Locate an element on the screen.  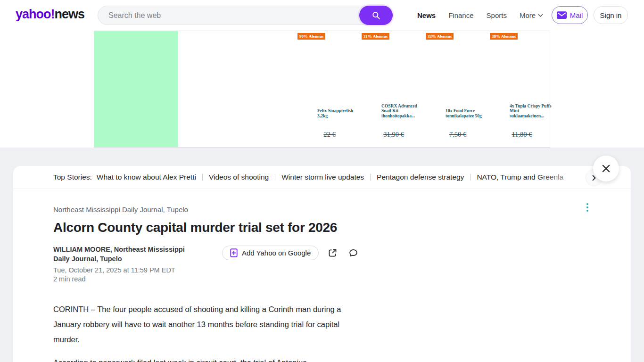
top-story-link-3: Winter storm live updates is located at coordinates (322, 177).